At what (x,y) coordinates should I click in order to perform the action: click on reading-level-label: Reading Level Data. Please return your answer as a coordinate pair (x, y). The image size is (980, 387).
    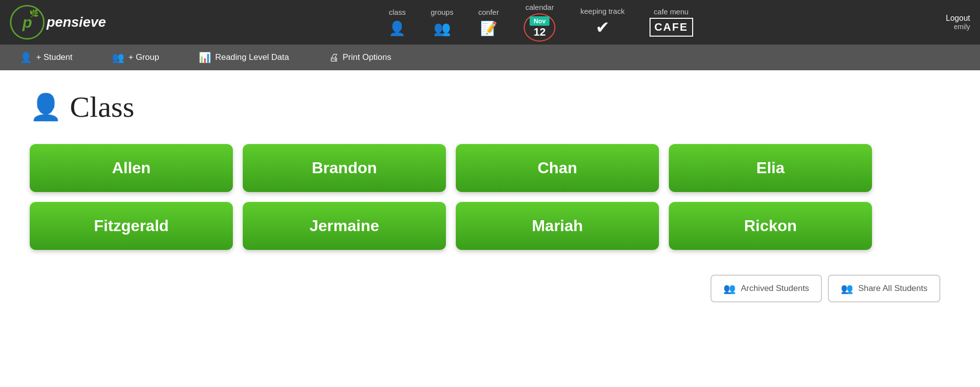
    Looking at the image, I should click on (252, 57).